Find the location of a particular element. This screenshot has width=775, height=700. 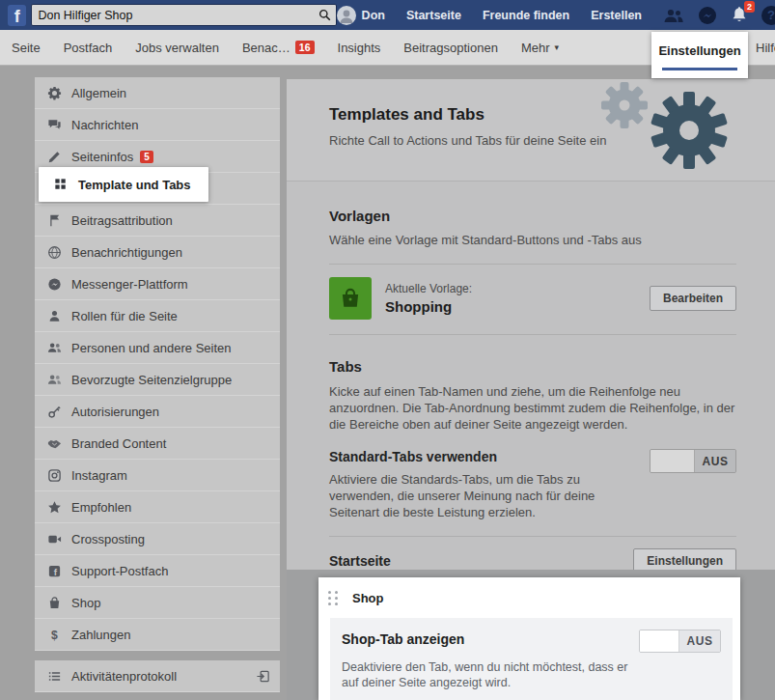

sidebar-item-aktivitaetenprotokoll: Aktivitätenprotokoll is located at coordinates (157, 676).